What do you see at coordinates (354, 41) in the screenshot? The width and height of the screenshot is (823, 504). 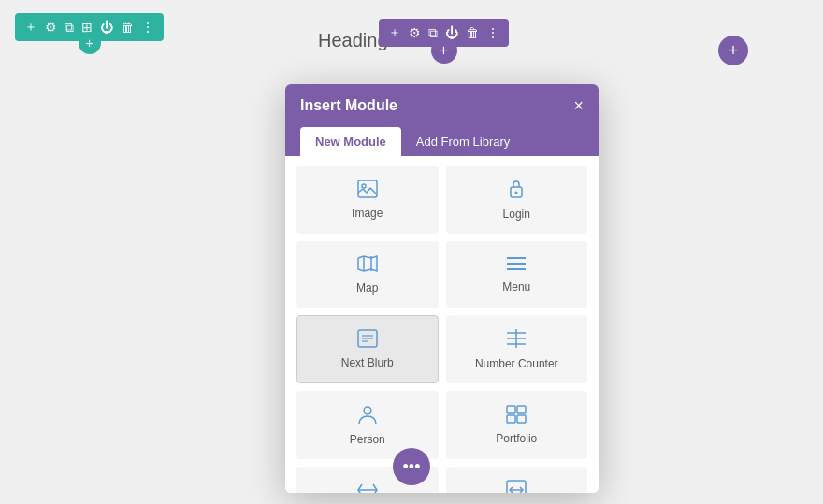 I see `heading-text: Heading` at bounding box center [354, 41].